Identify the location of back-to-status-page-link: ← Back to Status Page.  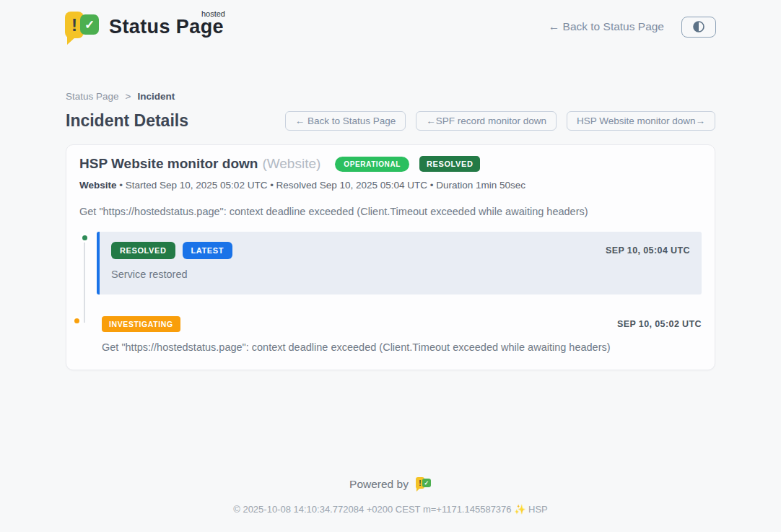
(606, 27).